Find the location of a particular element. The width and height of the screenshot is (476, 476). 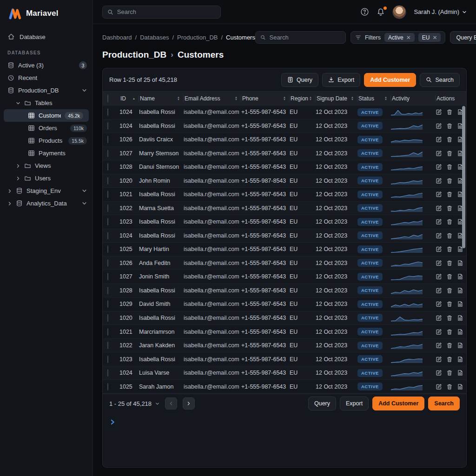

table-row: 1024 Luisa Varse isabella.r@email.com +1… is located at coordinates (284, 373).